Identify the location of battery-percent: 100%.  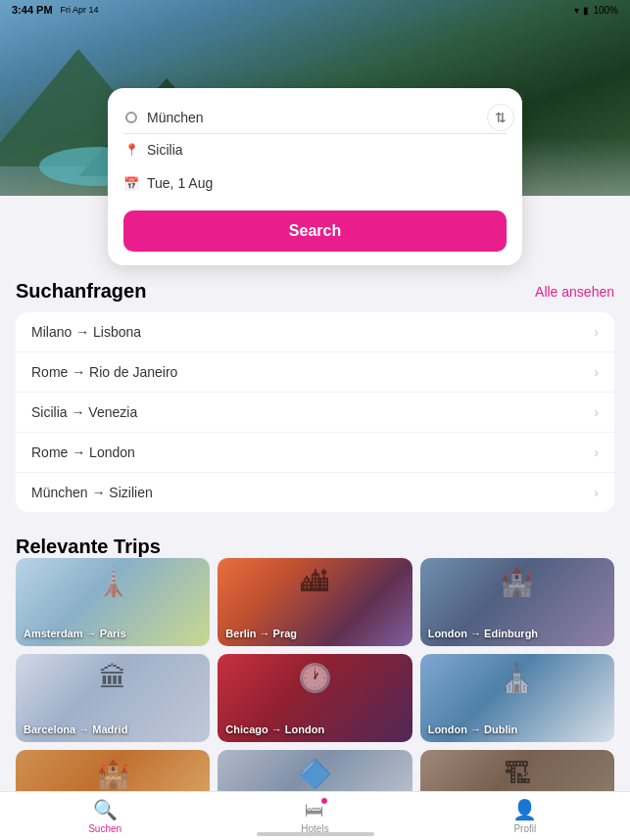
(606, 10).